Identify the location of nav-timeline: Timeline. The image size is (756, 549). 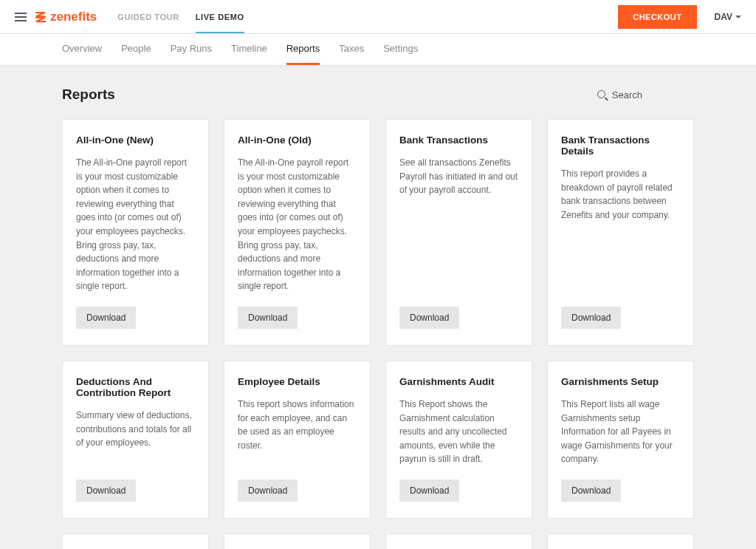
(250, 50).